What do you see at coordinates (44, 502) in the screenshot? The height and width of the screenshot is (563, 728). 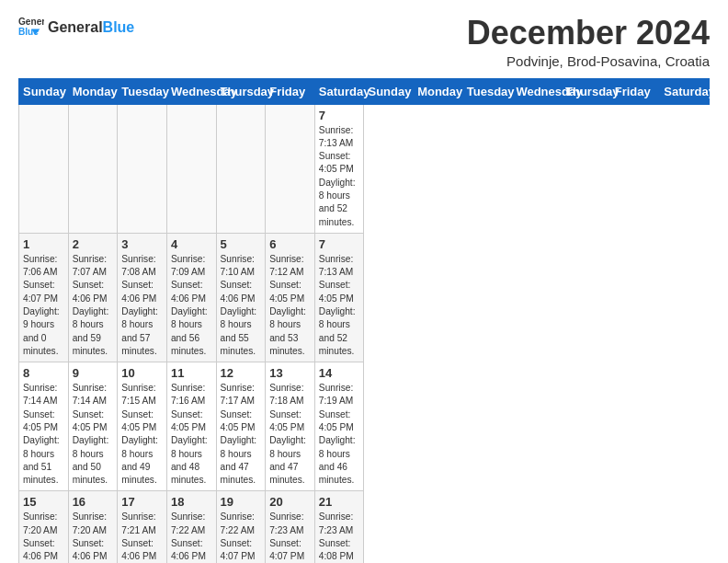 I see `day-number: 15` at bounding box center [44, 502].